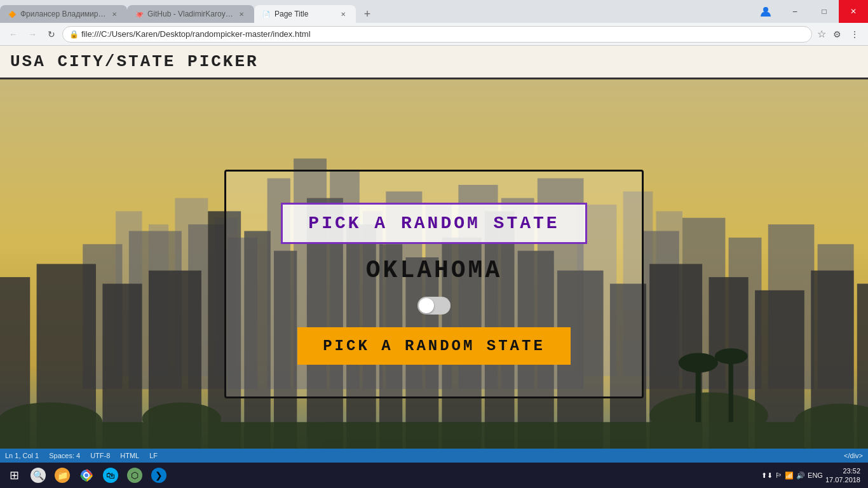 This screenshot has width=868, height=488. What do you see at coordinates (139, 14) in the screenshot?
I see `tab-2-favicon: 🐙` at bounding box center [139, 14].